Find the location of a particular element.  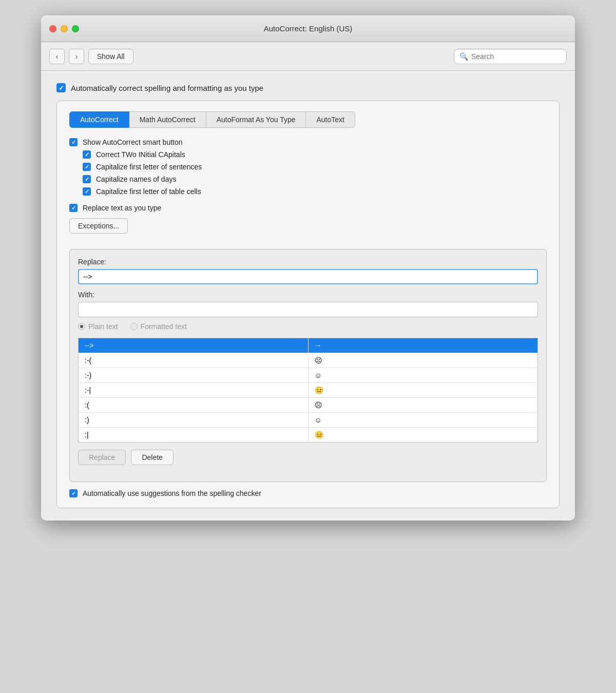

radio-plain-circle is located at coordinates (82, 326).